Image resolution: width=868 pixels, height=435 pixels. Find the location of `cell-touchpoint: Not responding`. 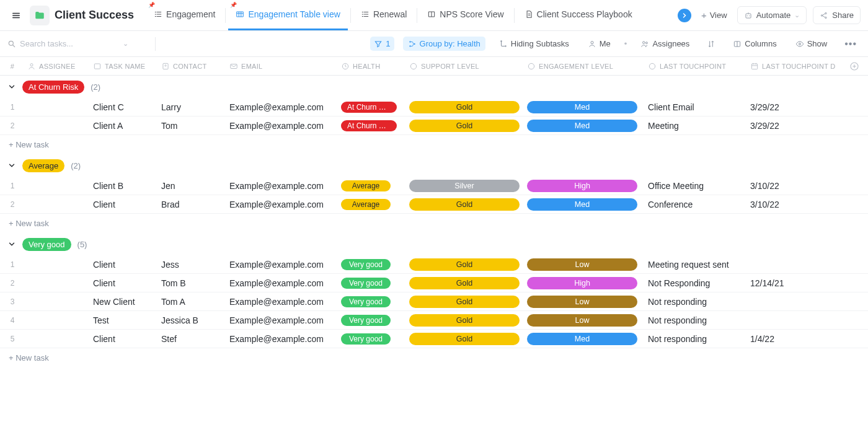

cell-touchpoint: Not responding is located at coordinates (699, 339).